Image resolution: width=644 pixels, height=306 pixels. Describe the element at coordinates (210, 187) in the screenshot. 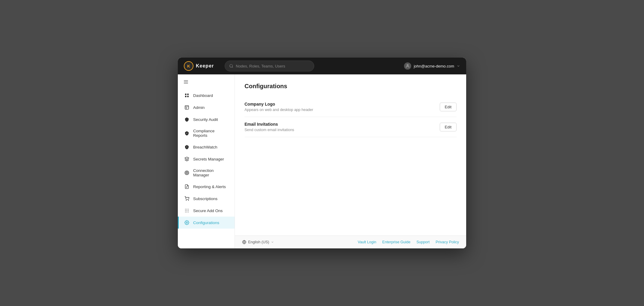

I see `sidebar-item-label: Reporting & Alerts` at that location.